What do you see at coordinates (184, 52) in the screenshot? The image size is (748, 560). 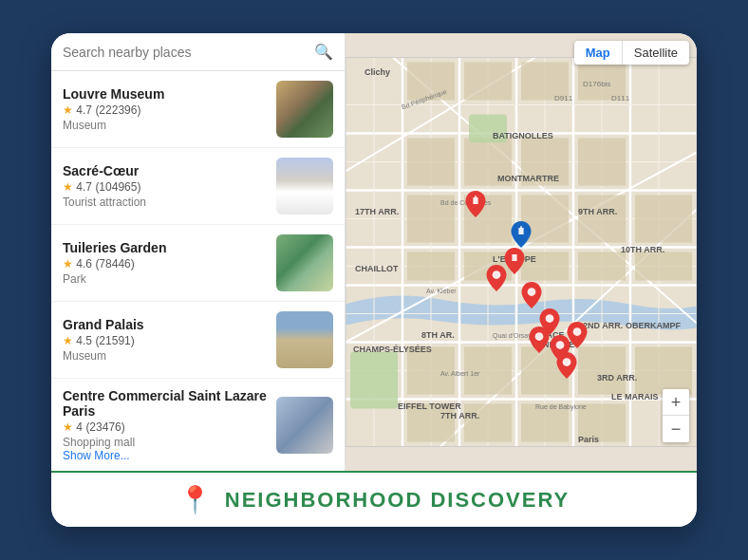 I see `search-input` at bounding box center [184, 52].